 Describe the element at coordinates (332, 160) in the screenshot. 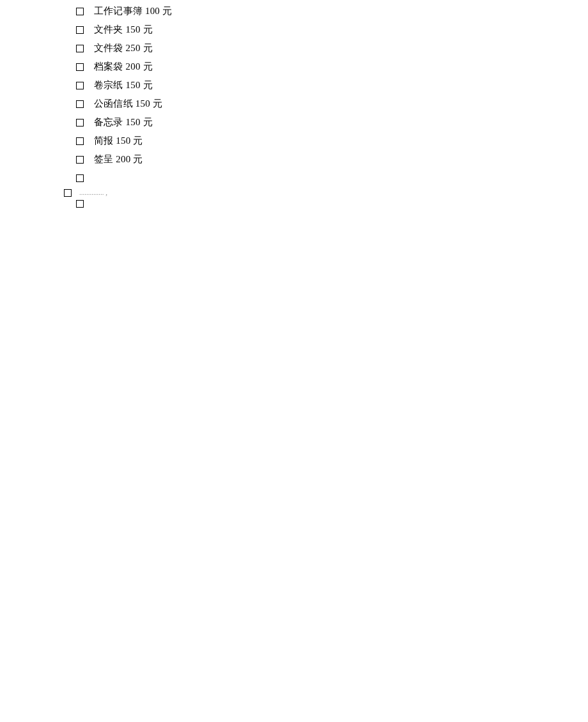

I see `list-item: 签呈 200 元` at that location.